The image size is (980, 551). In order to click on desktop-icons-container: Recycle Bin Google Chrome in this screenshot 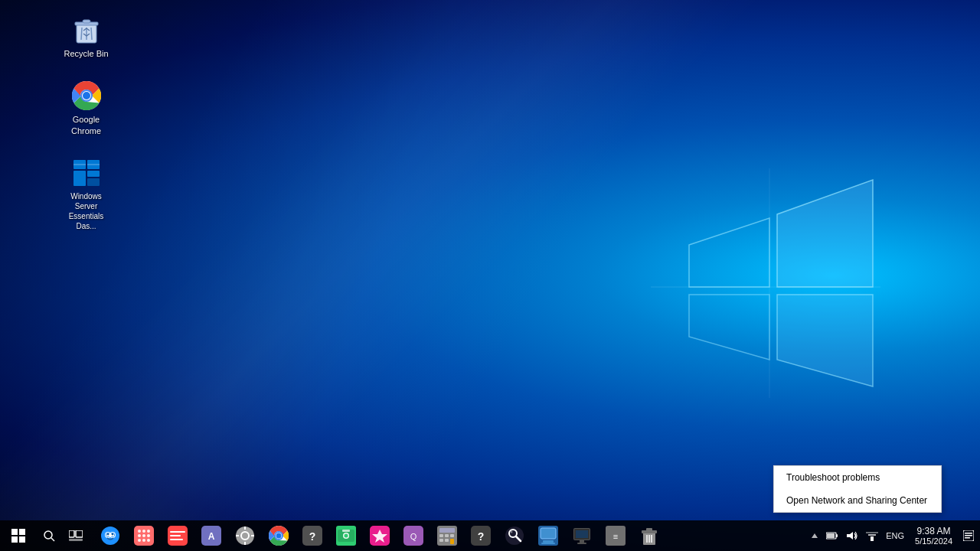, I will do `click(57, 117)`.